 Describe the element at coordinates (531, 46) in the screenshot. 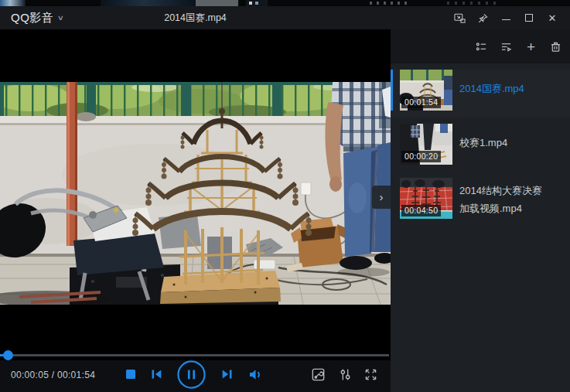

I see `plus-icon: +` at that location.